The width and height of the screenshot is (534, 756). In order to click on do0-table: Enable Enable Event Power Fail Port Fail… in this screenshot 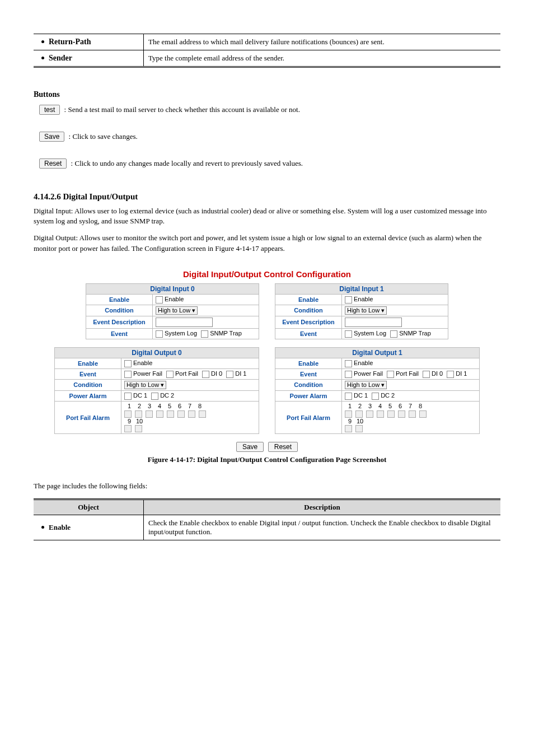, I will do `click(157, 396)`.